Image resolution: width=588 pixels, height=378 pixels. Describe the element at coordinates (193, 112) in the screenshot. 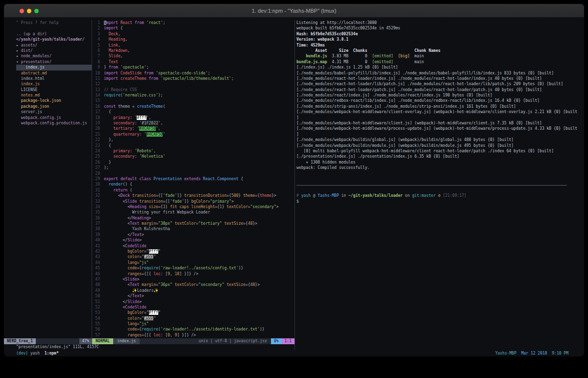

I see `code-line: 17 {` at that location.